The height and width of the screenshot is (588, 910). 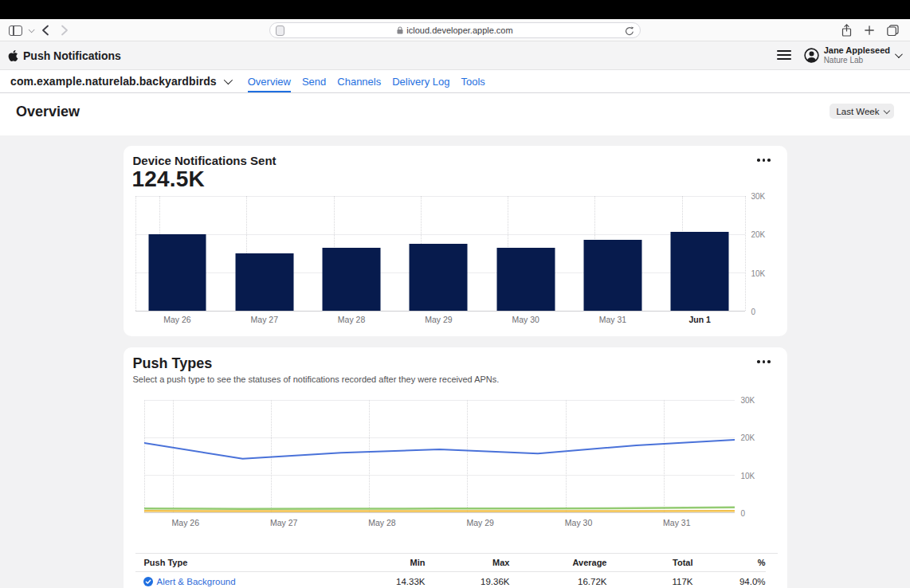 What do you see at coordinates (857, 61) in the screenshot?
I see `user-org: Nature Lab` at bounding box center [857, 61].